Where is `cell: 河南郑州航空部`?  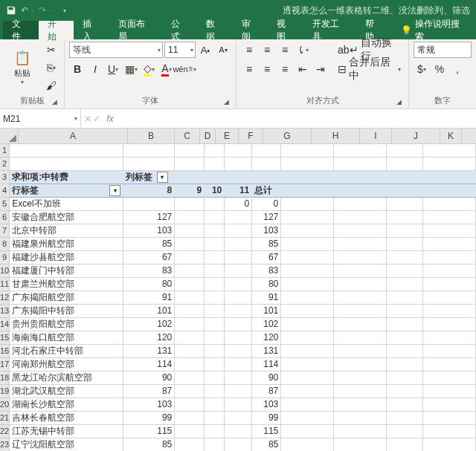 cell: 河南郑州航空部 is located at coordinates (67, 364).